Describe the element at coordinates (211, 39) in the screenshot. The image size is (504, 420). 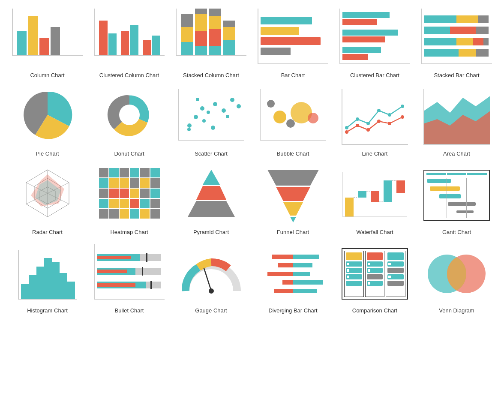
I see `stacked-column-chart-thumb` at that location.